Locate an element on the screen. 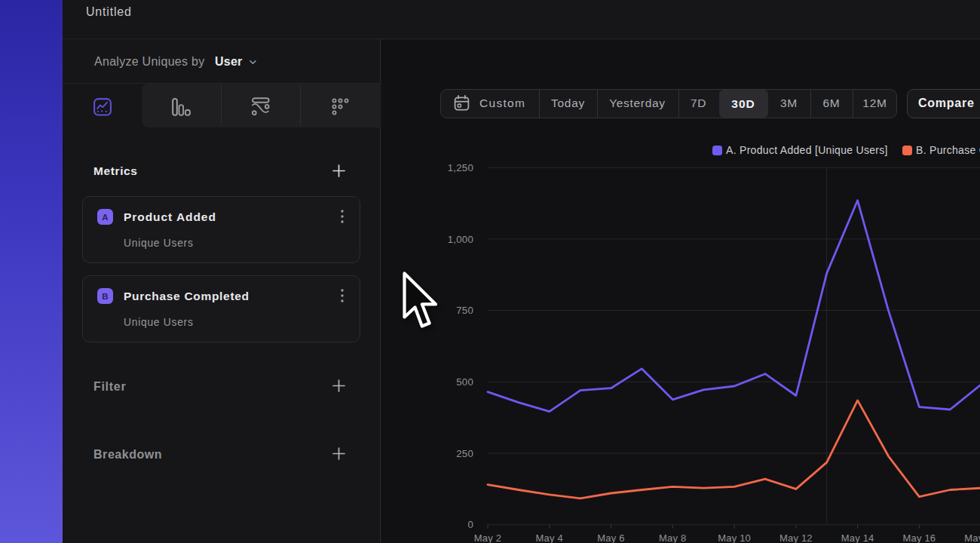 Image resolution: width=980 pixels, height=543 pixels. svg-text: May 14 is located at coordinates (858, 538).